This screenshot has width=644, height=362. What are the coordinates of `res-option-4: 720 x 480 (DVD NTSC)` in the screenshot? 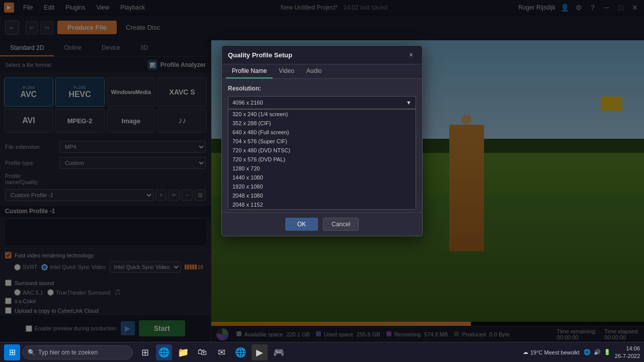 It's located at (322, 150).